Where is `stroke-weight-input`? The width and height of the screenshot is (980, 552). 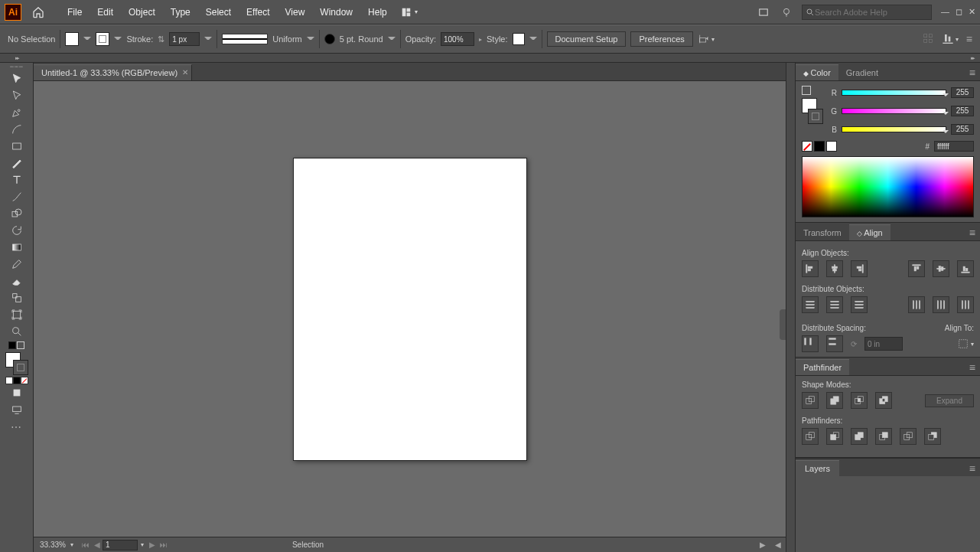 stroke-weight-input is located at coordinates (184, 39).